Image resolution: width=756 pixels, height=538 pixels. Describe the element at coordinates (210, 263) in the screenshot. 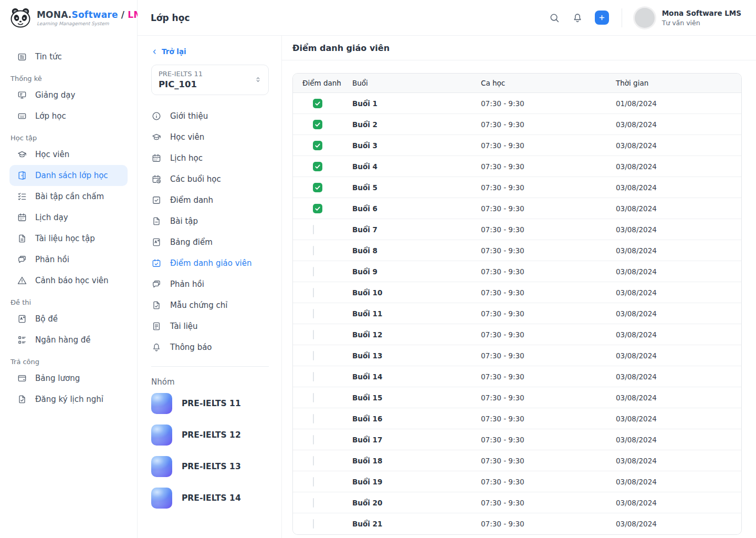

I see `class-menu-item-teacher-attendance: Điểm danh giáo viên` at that location.